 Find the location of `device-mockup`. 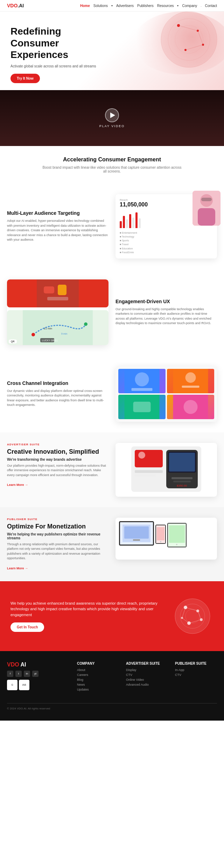

device-mockup is located at coordinates (166, 534).